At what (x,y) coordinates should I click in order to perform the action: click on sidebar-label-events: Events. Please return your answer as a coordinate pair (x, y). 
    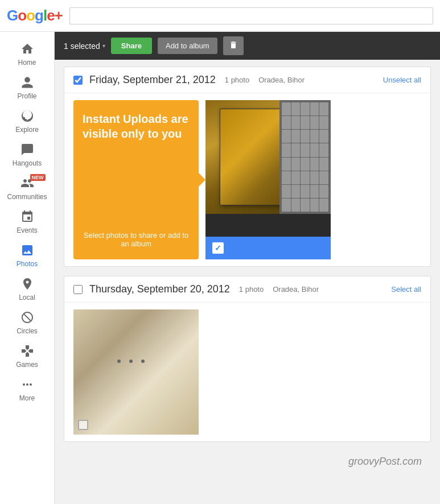
    Looking at the image, I should click on (27, 230).